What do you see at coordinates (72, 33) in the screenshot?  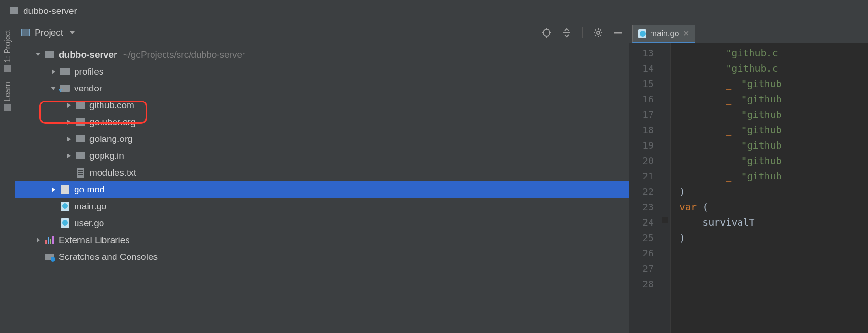 I see `chevron-down-icon` at bounding box center [72, 33].